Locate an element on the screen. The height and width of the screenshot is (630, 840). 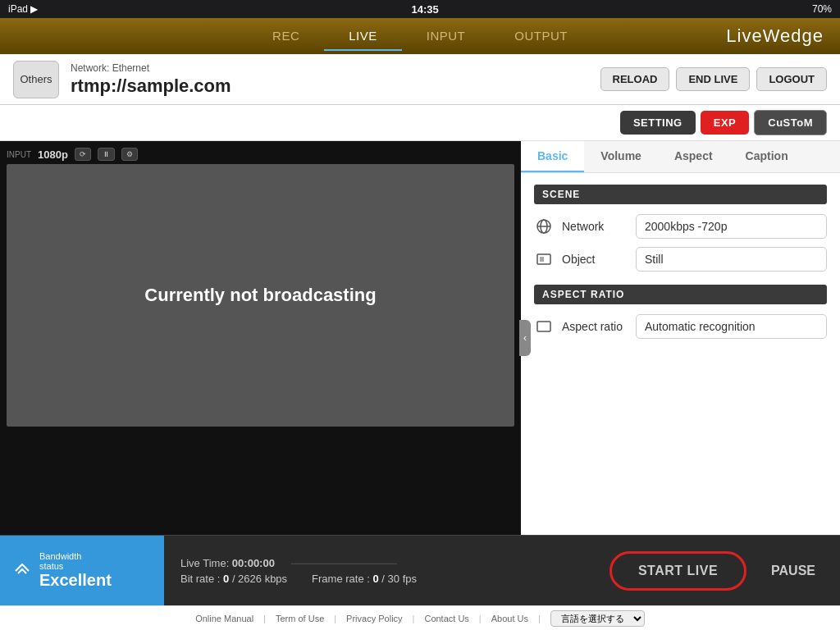
nav-tab-live: LIVE is located at coordinates (363, 36).